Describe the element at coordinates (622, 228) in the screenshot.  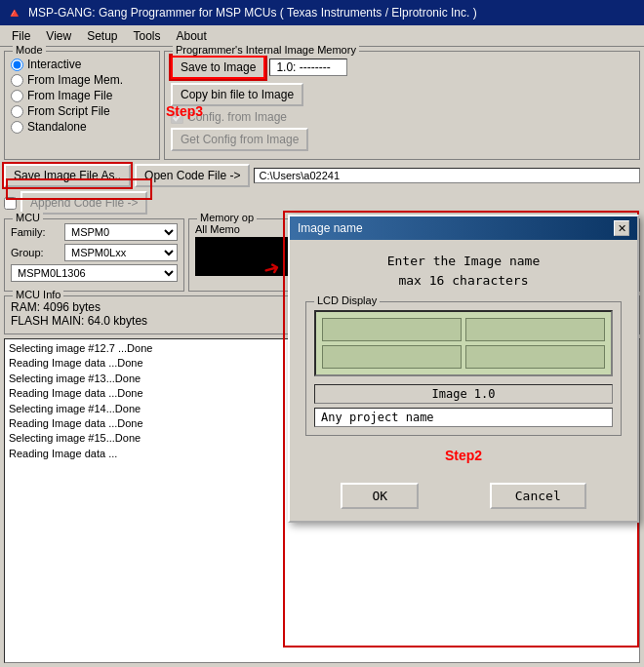
I see `dialog-close-button: ✕` at that location.